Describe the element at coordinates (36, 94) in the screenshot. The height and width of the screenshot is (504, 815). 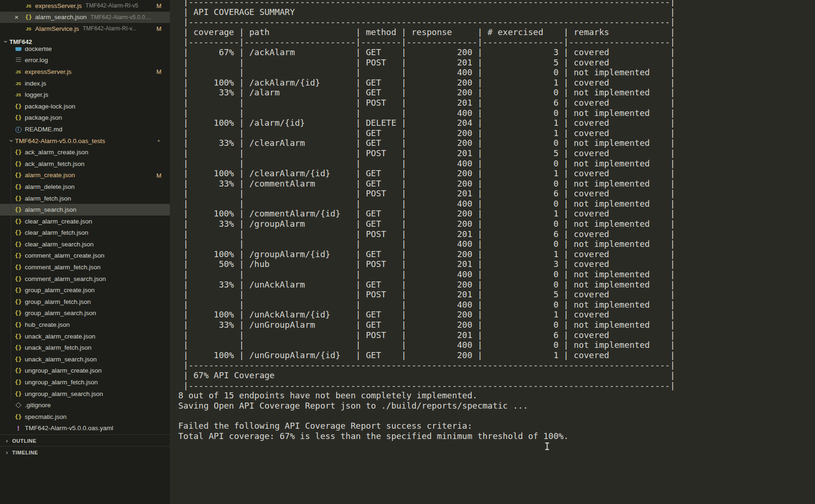
I see `file-name: logger.js` at that location.